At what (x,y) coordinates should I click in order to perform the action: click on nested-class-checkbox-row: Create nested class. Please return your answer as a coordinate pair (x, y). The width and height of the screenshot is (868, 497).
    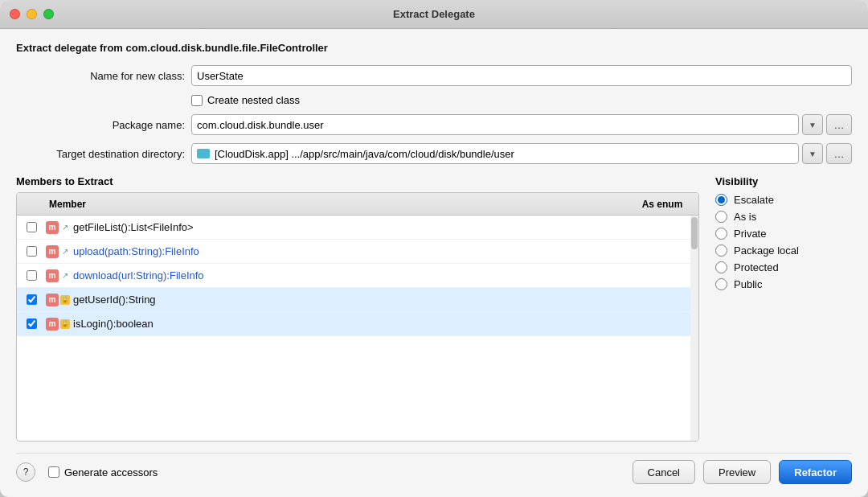
    Looking at the image, I should click on (246, 100).